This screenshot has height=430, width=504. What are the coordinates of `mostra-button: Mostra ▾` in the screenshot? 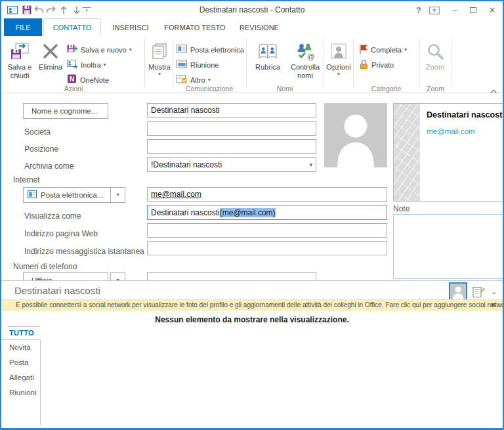 It's located at (159, 64).